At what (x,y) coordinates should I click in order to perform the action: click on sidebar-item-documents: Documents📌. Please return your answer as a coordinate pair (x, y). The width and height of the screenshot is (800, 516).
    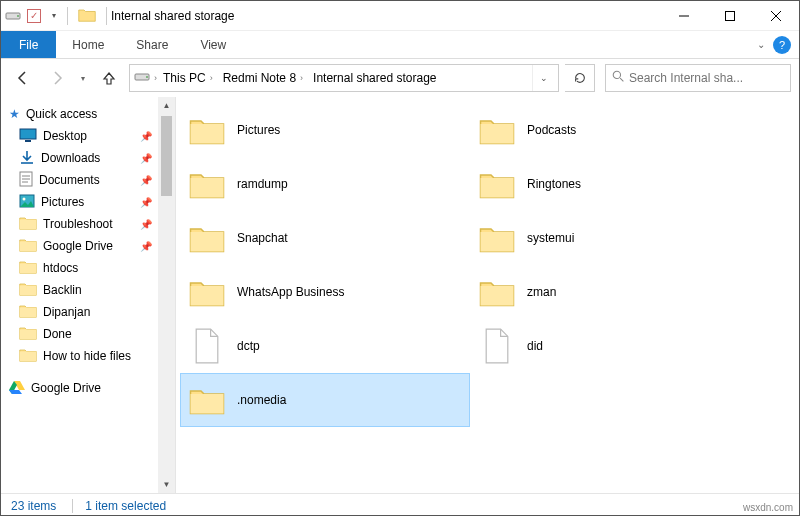
    Looking at the image, I should click on (80, 180).